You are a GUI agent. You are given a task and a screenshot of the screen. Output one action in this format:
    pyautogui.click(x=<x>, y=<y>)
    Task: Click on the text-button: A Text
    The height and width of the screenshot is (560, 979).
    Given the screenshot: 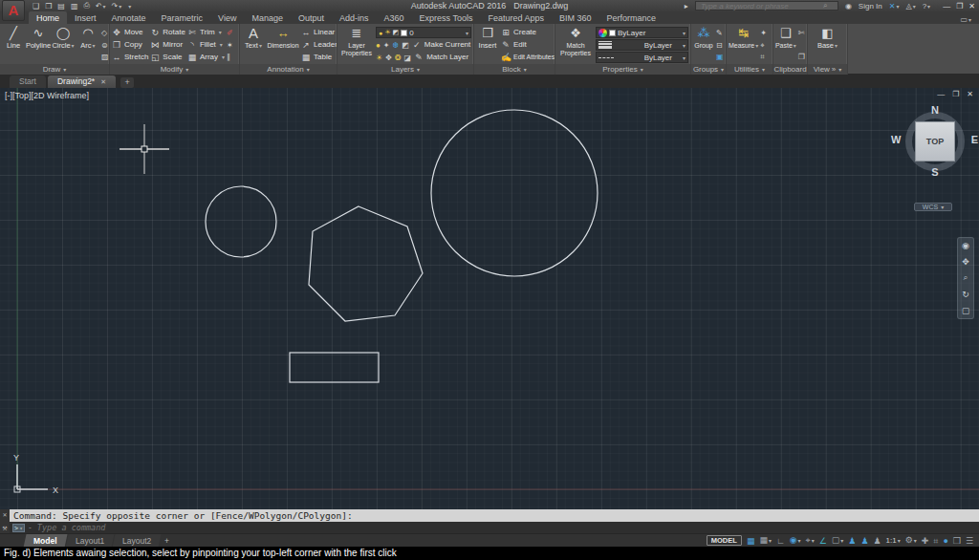 What is the action you would take?
    pyautogui.click(x=253, y=45)
    